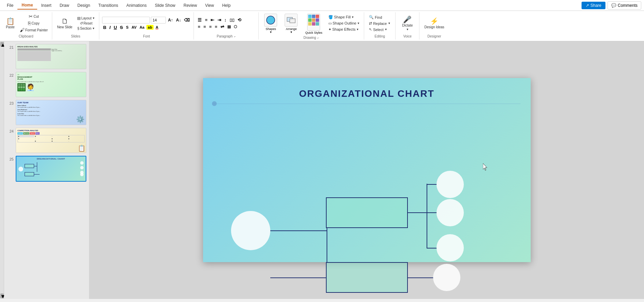  I want to click on tab-review: Review, so click(190, 5).